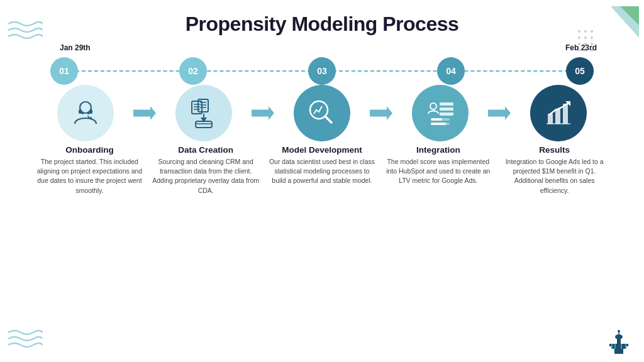 This screenshot has height=362, width=644. What do you see at coordinates (322, 150) in the screenshot?
I see `step-title-3: Model Development` at bounding box center [322, 150].